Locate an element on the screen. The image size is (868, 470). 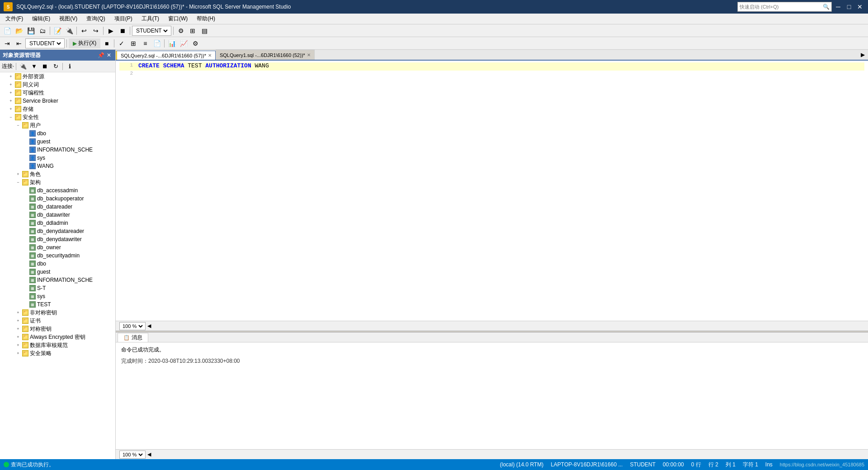
tab-sqlquery2-close: ✕ is located at coordinates (210, 55).